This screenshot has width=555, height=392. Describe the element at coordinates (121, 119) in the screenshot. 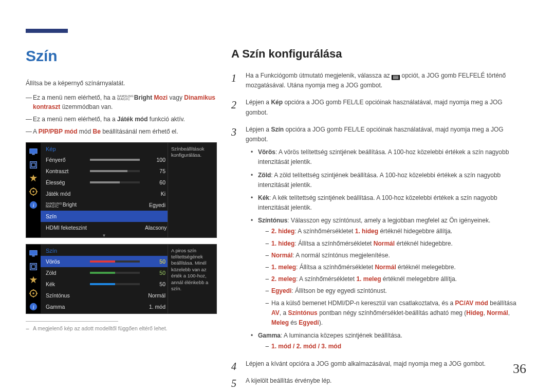

I see `note-item: Ez a menü nem elérhető, ha a Játék mód f…` at that location.